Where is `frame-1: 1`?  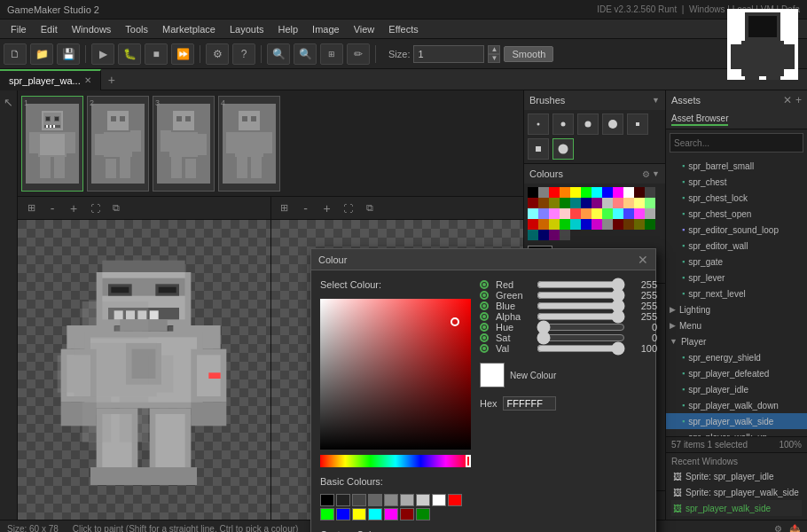 frame-1: 1 is located at coordinates (52, 144).